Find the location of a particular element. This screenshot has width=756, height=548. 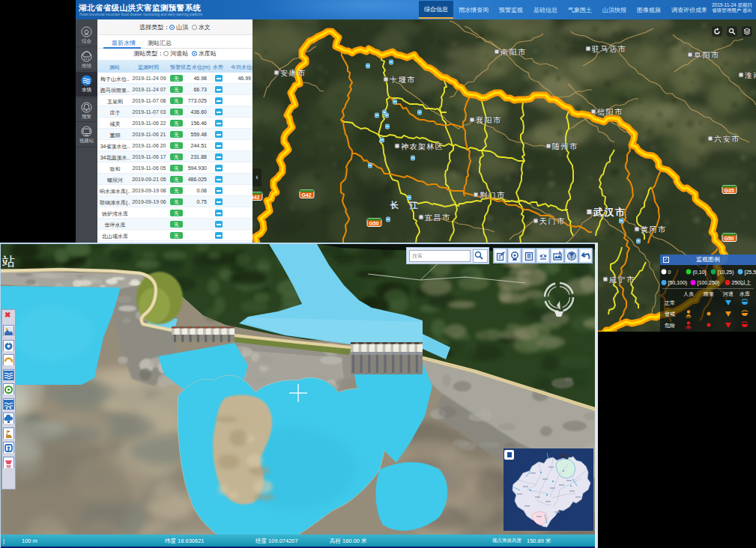

svg-text: 六安市 is located at coordinates (727, 139).